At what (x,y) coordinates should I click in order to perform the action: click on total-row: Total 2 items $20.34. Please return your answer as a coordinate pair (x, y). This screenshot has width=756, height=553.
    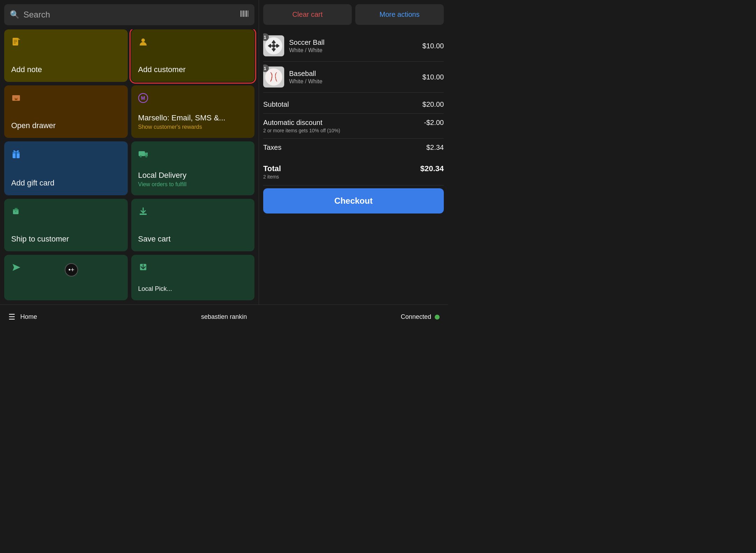
    Looking at the image, I should click on (354, 172).